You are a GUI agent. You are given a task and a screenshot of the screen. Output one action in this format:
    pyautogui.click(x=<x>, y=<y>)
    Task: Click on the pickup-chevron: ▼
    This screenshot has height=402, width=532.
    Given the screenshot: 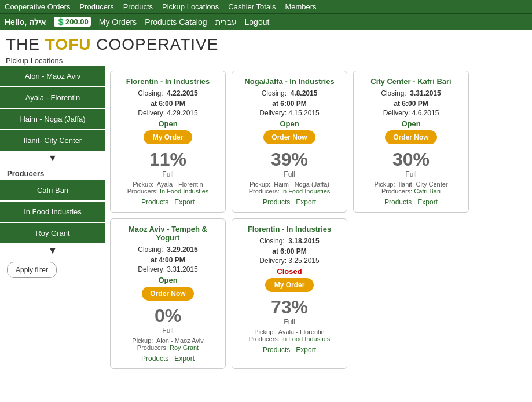 What is the action you would take?
    pyautogui.click(x=53, y=158)
    